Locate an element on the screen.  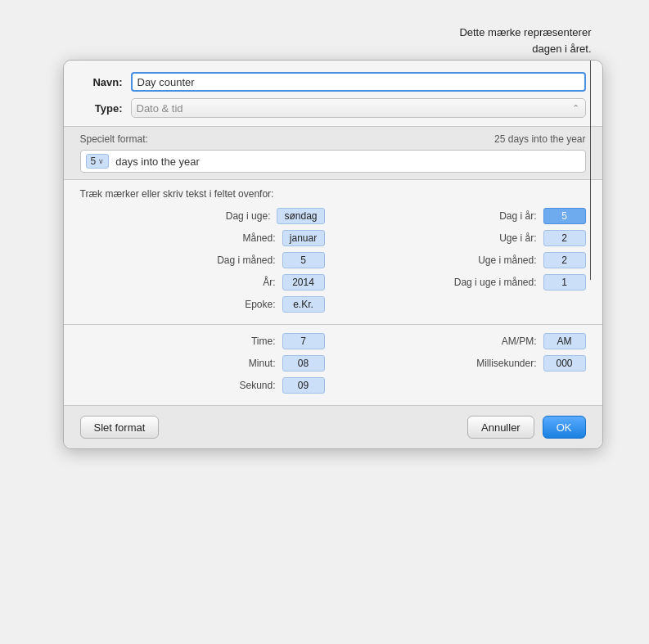
right-buttons: Annuller OK is located at coordinates (527, 427).